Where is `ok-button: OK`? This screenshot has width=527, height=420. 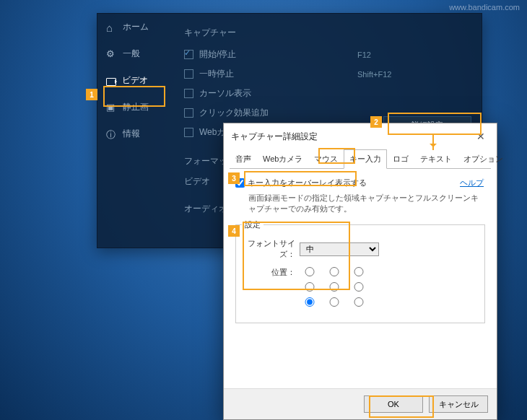 ok-button: OK is located at coordinates (393, 404).